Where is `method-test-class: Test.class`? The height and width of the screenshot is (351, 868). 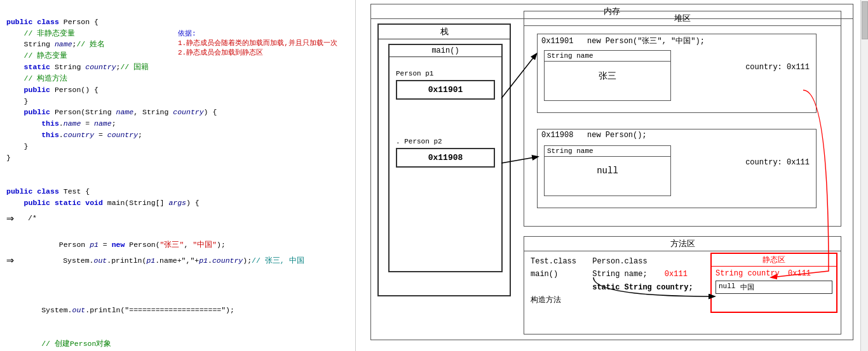 method-test-class: Test.class is located at coordinates (559, 262).